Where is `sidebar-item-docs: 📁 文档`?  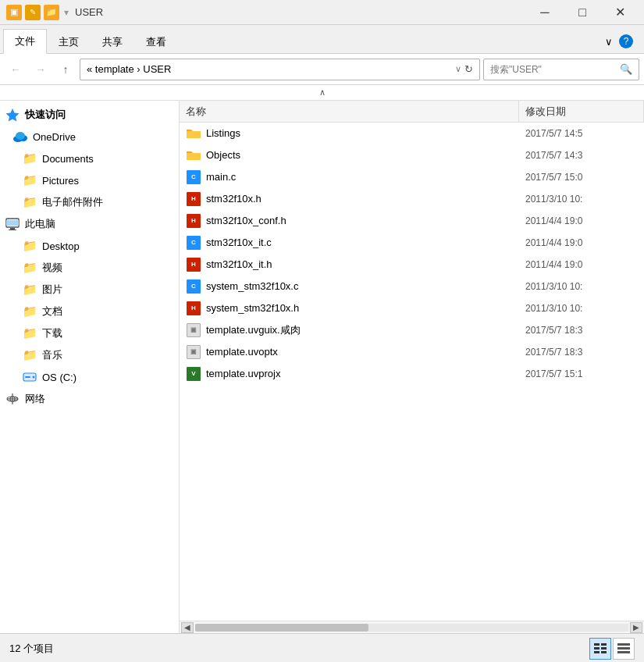
sidebar-item-docs: 📁 文档 is located at coordinates (89, 311).